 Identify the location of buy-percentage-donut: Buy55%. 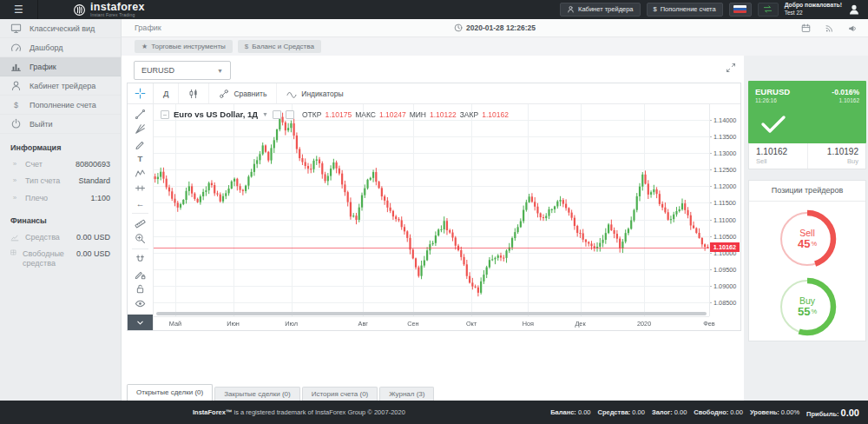
(807, 307).